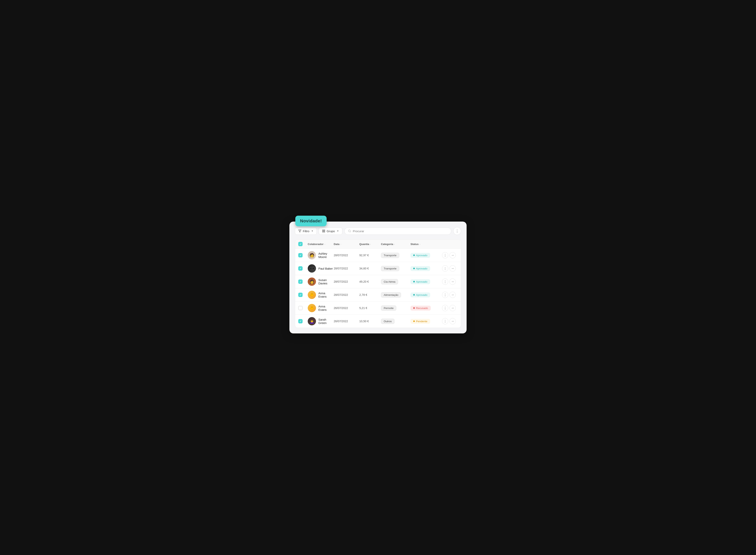 The height and width of the screenshot is (555, 756). I want to click on status-label-0: Aprovado, so click(422, 255).